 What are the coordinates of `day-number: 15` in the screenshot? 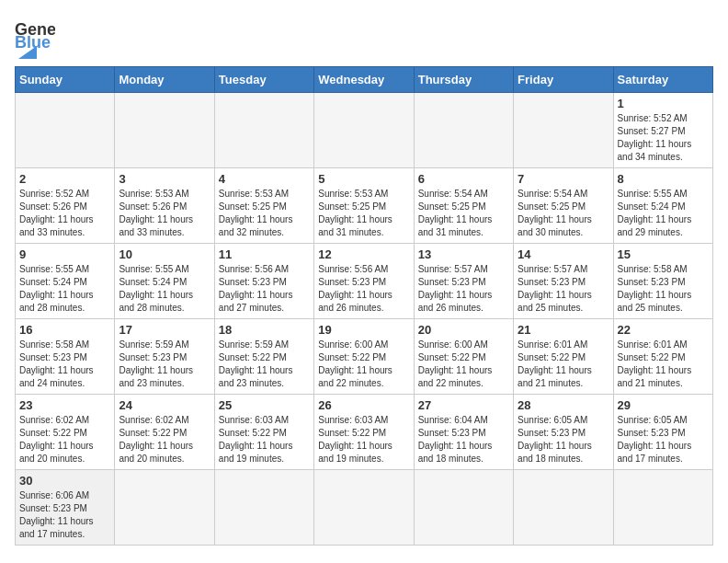 It's located at (664, 254).